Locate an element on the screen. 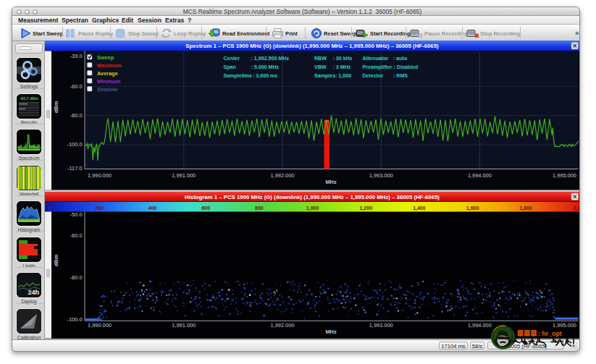 The width and height of the screenshot is (596, 364). svg-text: Sampletime is located at coordinates (238, 76).